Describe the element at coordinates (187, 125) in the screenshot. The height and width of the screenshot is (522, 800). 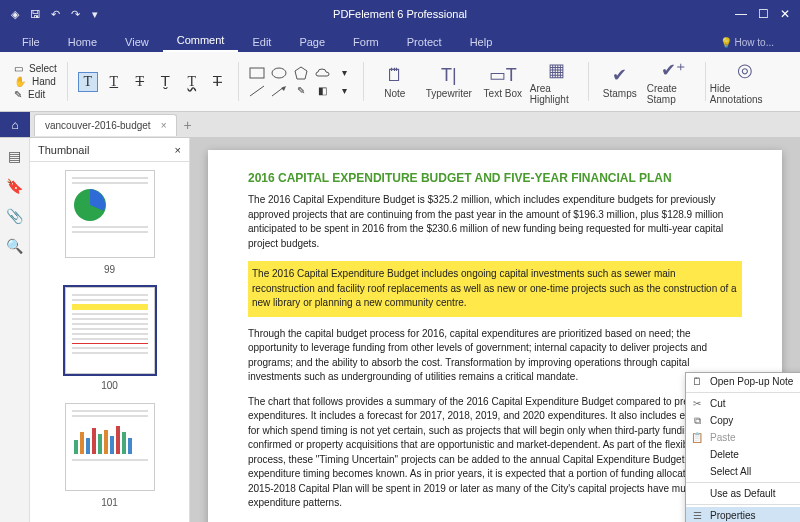
I see `add-tab-button: +` at that location.